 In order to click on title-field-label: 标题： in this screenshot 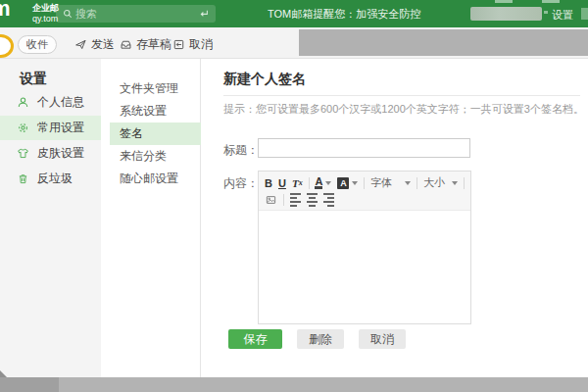, I will do `click(241, 151)`.